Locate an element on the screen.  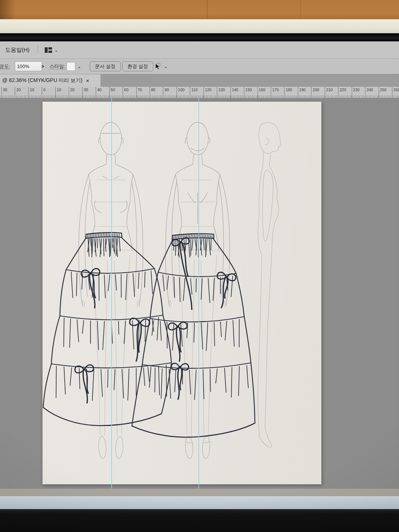
bottom-light-strip is located at coordinates (200, 502).